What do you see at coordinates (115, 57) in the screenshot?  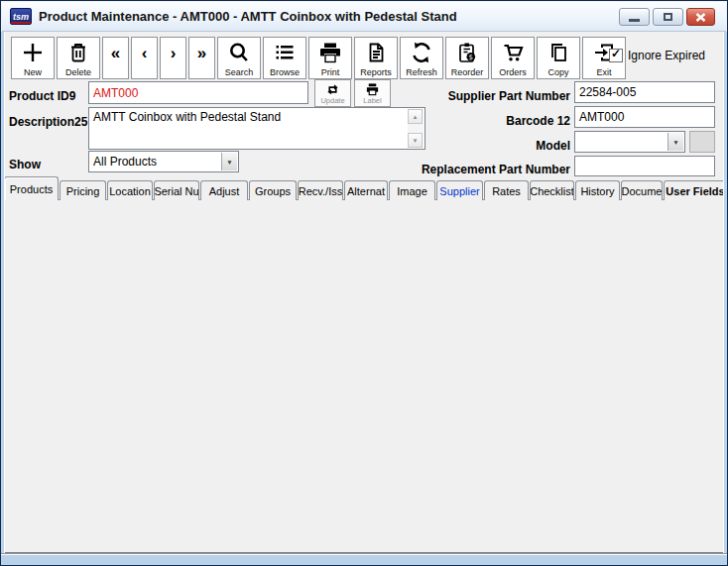 I see `first-record-button: «` at bounding box center [115, 57].